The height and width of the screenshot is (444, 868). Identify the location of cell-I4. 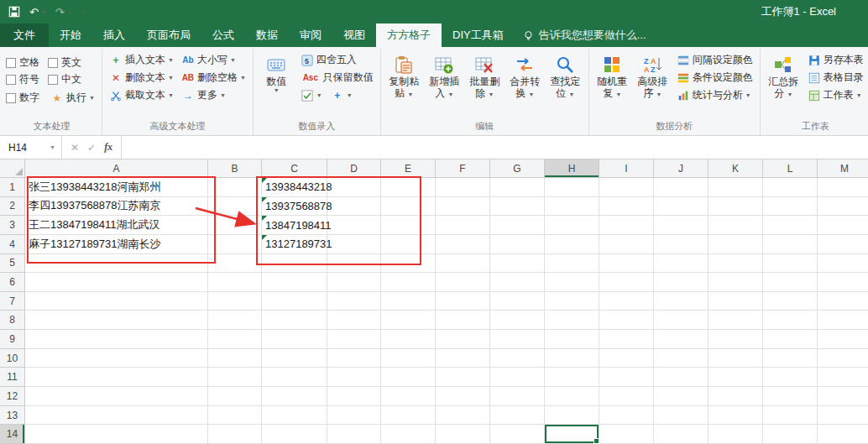
(626, 245).